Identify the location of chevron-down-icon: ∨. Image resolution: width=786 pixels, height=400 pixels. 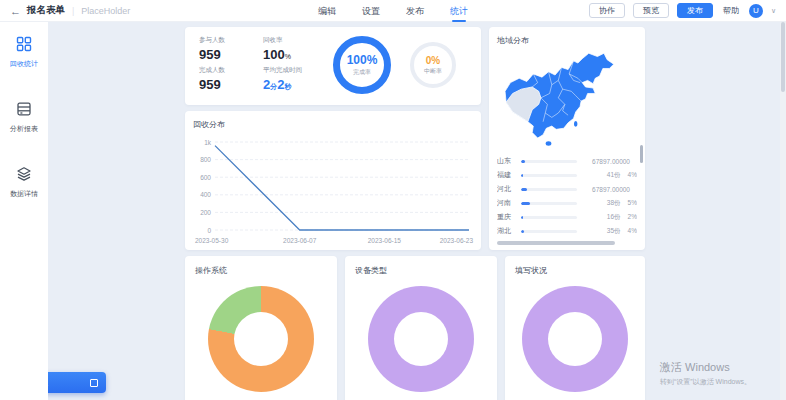
(774, 11).